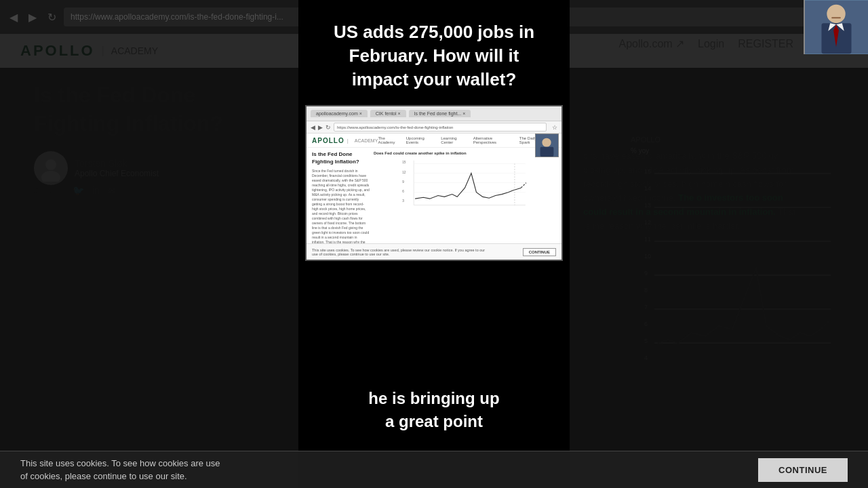 This screenshot has width=868, height=488. I want to click on mini-article-title: Is the Fed Done Fighting Inflation?, so click(340, 159).